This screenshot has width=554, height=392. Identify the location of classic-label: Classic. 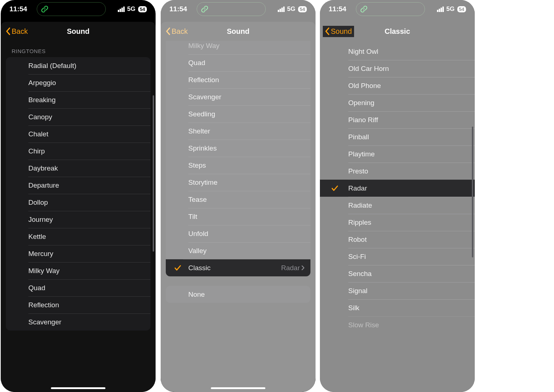
(199, 268).